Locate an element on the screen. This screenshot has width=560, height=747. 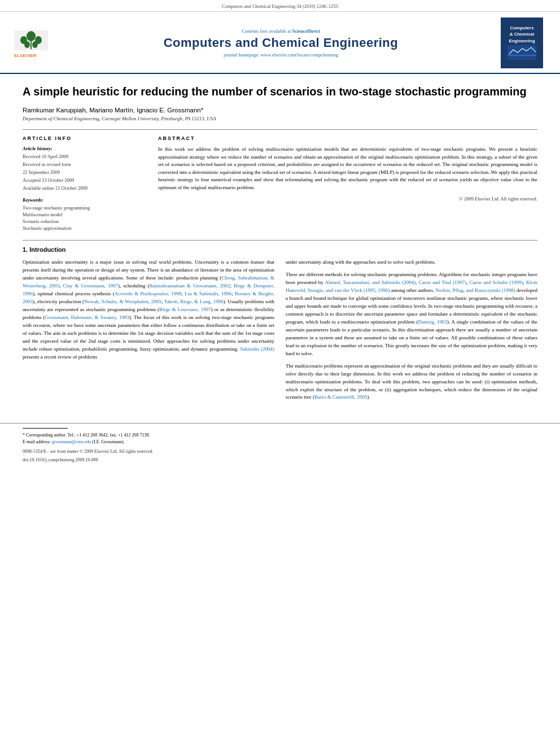
cover-title-line1: Computers is located at coordinates (522, 28).